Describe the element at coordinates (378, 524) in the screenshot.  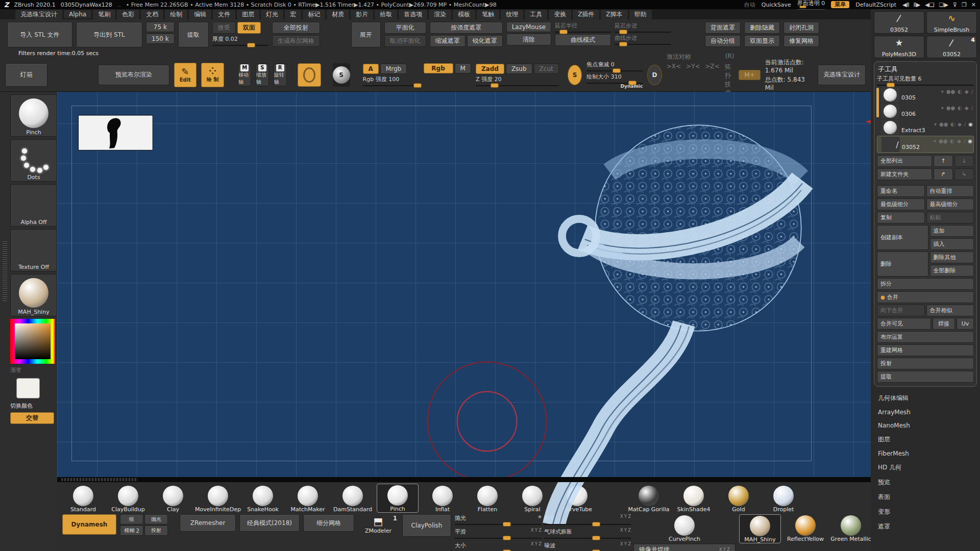
I see `zmodeler-thumbnail: 1 ⬒ ZModeler` at that location.